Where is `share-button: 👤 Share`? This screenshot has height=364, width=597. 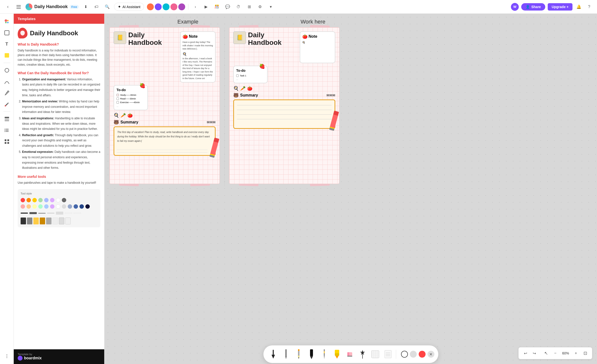
share-button: 👤 Share is located at coordinates (533, 7).